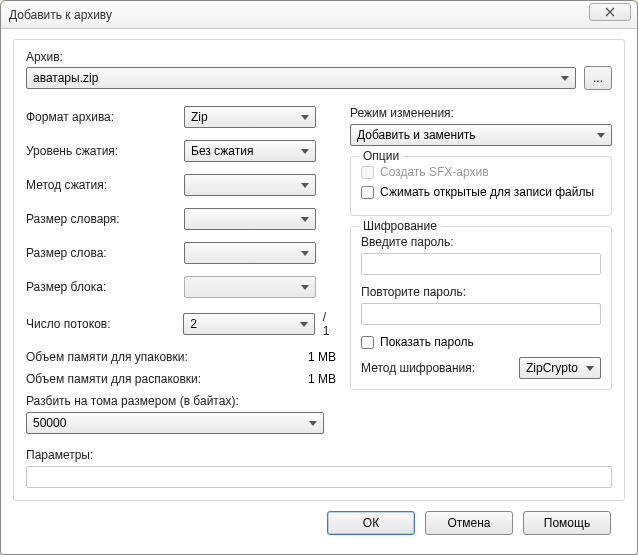  What do you see at coordinates (249, 324) in the screenshot?
I see `threads-combo: 2` at bounding box center [249, 324].